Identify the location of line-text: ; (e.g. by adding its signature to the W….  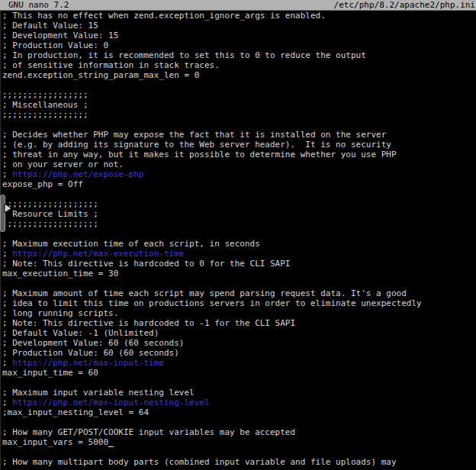
(197, 145).